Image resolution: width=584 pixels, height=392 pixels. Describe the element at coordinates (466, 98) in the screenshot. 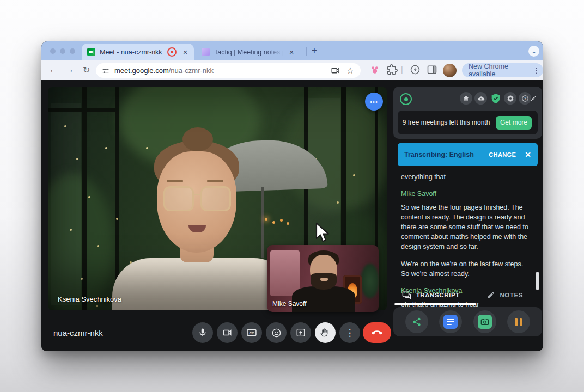

I see `home-button` at that location.